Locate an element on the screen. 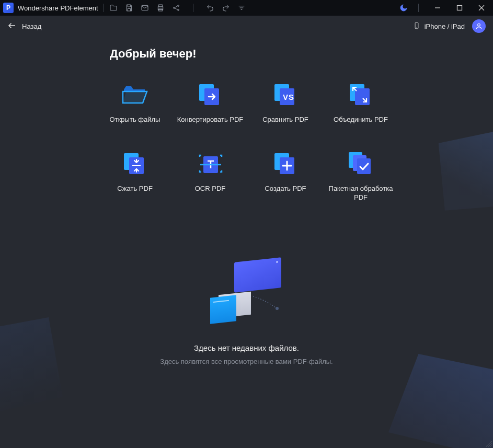 The width and height of the screenshot is (493, 448). compare-icon: V S is located at coordinates (285, 95).